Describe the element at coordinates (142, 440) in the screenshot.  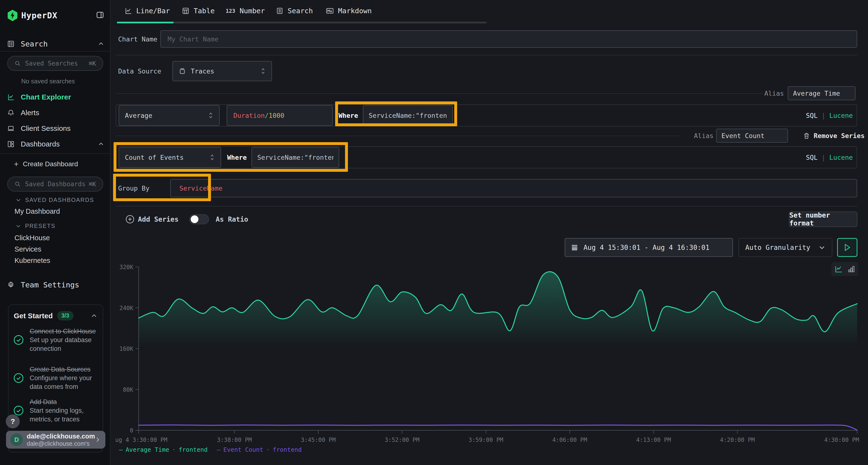
I see `svg-text: Aug 4 3:30:00 PM` at that location.